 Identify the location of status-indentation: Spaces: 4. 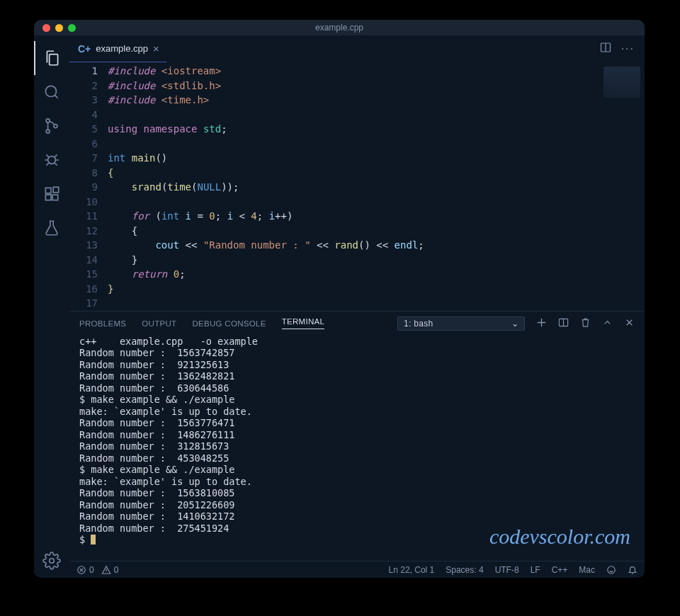
(465, 570).